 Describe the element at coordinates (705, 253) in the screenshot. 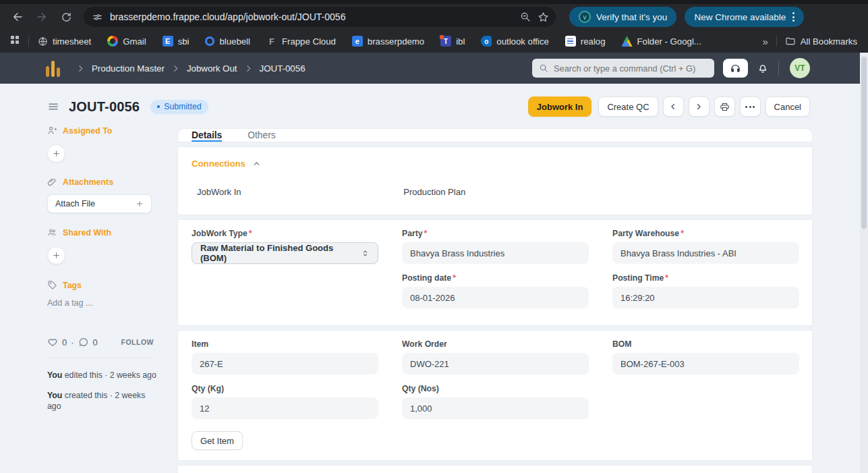

I see `party-warehouse-input: Bhavya Brass Industries - ABI` at that location.